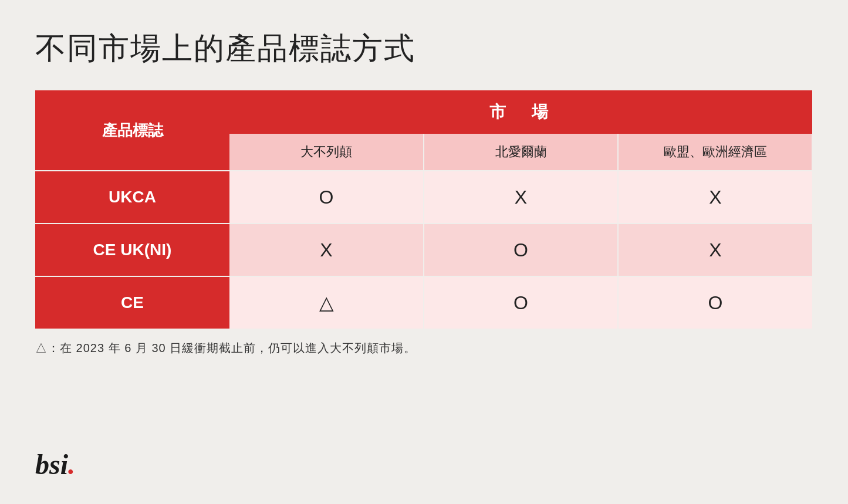  Describe the element at coordinates (424, 303) in the screenshot. I see `table-row: CE△OO` at that location.